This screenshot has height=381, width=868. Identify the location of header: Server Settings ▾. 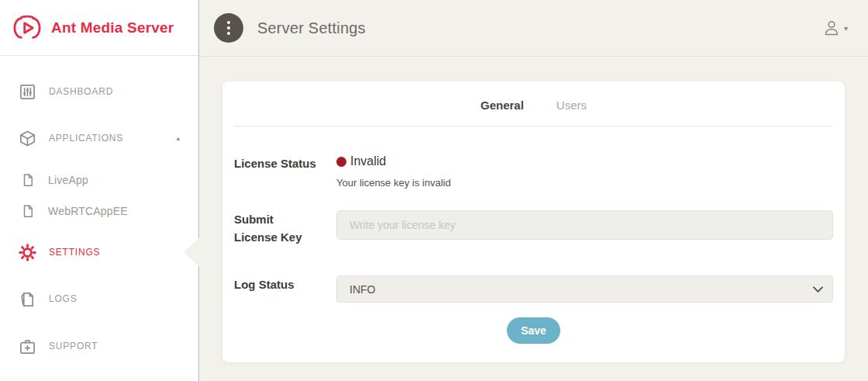
(533, 28).